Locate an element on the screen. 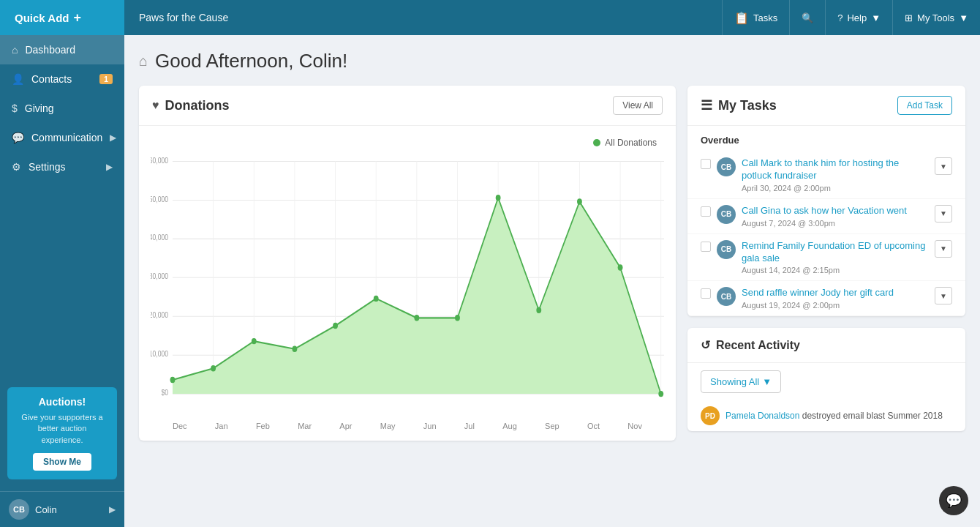 The height and width of the screenshot is (527, 980). promo-title: Auctions! is located at coordinates (62, 402).